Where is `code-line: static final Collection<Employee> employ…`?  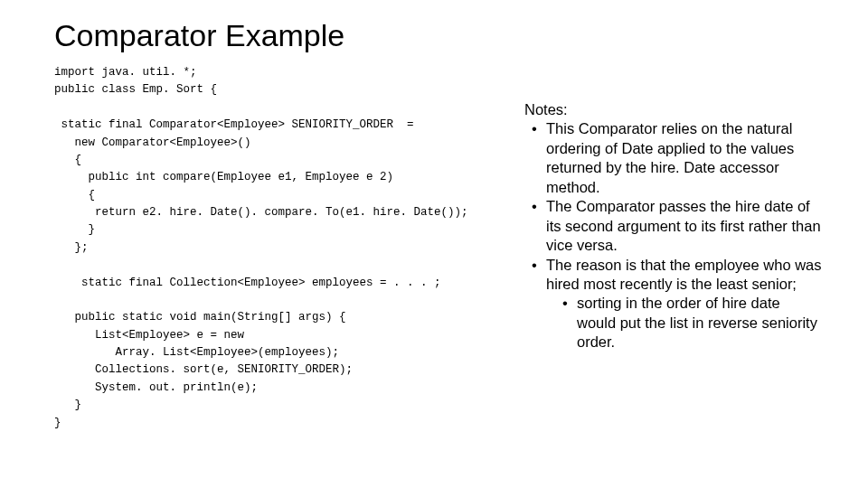
code-line: static final Collection<Employee> employ… is located at coordinates (248, 283).